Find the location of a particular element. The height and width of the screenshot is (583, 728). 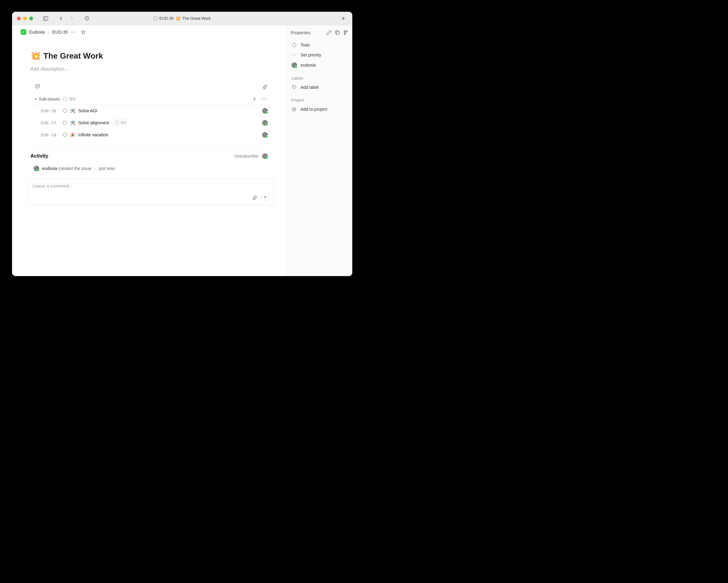

breadcrumb-issue: EUD-35 is located at coordinates (60, 32).